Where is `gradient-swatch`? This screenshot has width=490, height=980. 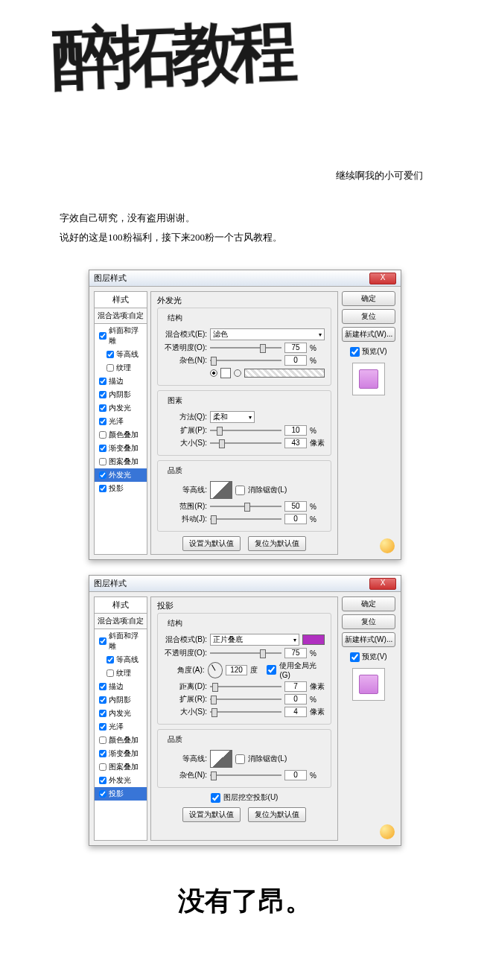 gradient-swatch is located at coordinates (284, 373).